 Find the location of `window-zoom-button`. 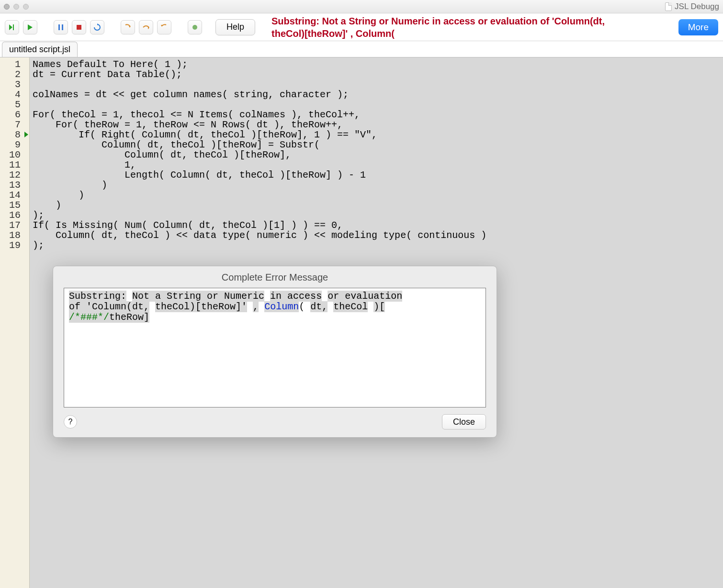

window-zoom-button is located at coordinates (26, 7).